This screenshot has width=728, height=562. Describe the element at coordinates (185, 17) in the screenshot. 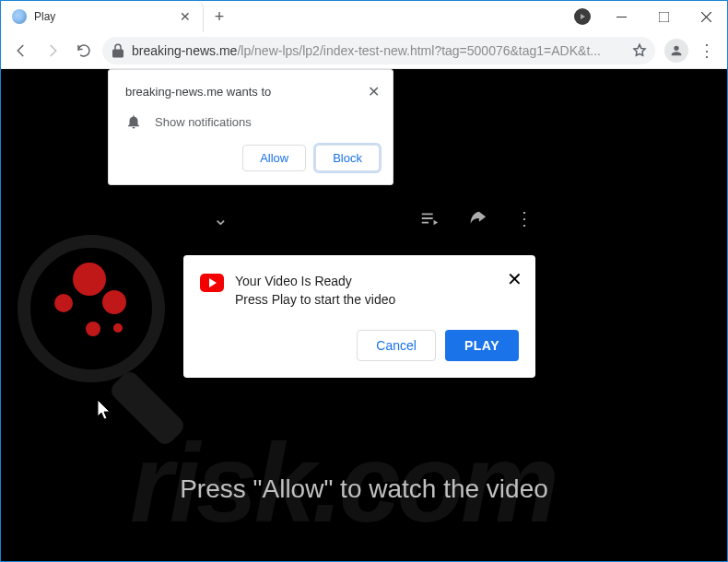

I see `tab-close-icon: ✕` at that location.